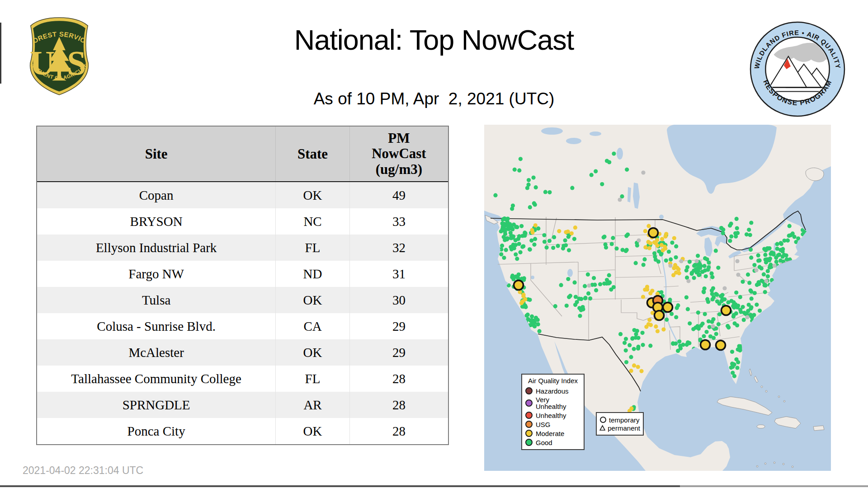  What do you see at coordinates (553, 391) in the screenshot?
I see `aqi-legend-item: Hazardous` at bounding box center [553, 391].